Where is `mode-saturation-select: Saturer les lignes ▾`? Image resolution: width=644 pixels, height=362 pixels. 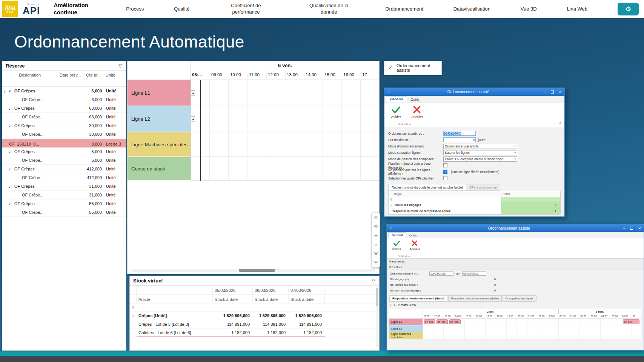 mode-saturation-select: Saturer les lignes ▾ is located at coordinates (480, 153).